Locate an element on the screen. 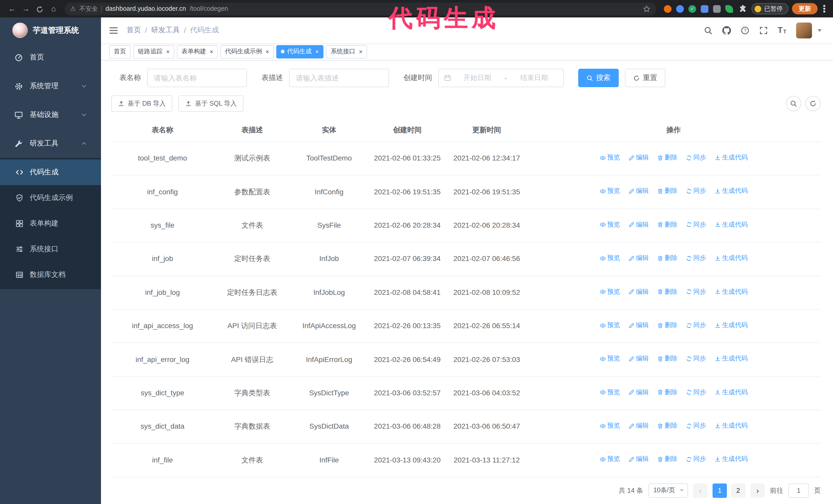 The image size is (833, 504). import-sql-button: 基于 SQL 导入 is located at coordinates (211, 103).